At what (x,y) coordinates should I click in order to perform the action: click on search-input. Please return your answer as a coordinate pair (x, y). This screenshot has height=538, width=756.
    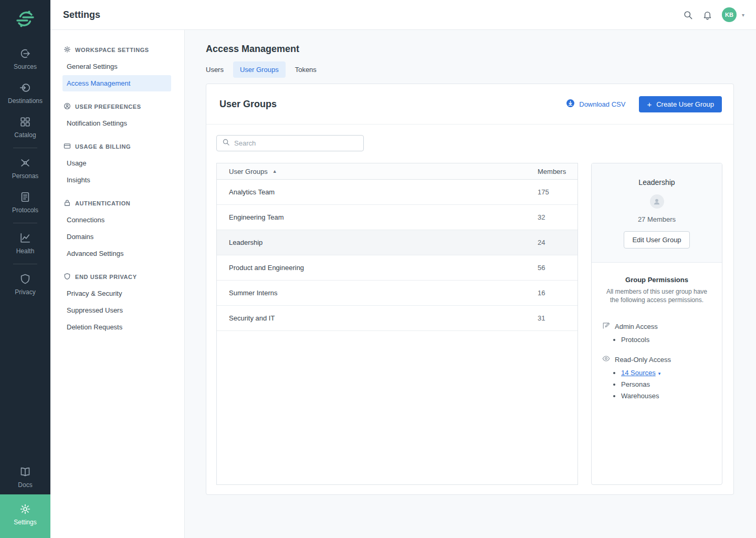
    Looking at the image, I should click on (296, 143).